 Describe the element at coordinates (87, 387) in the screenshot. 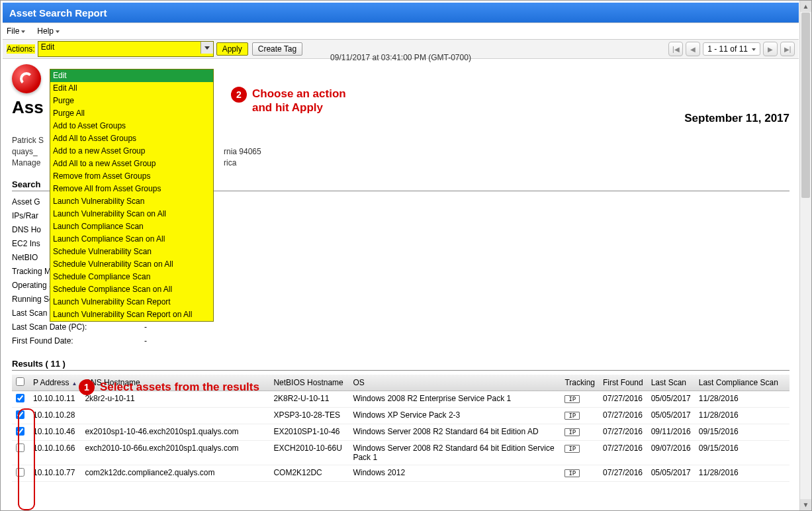

I see `callout-step1-number: 1` at that location.